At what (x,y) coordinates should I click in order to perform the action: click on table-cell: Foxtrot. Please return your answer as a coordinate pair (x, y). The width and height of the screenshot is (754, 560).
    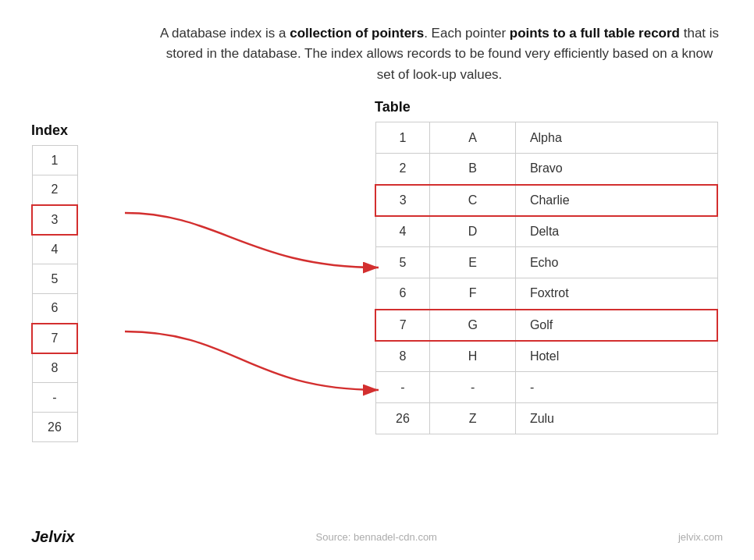
    Looking at the image, I should click on (617, 294).